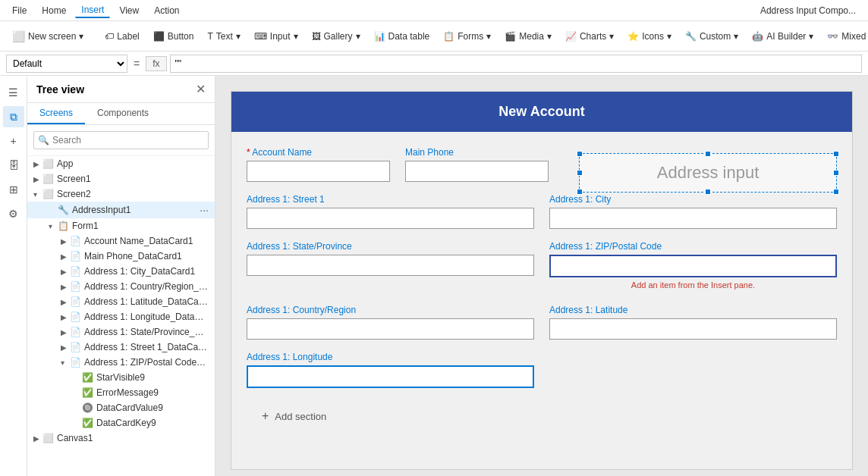 Image resolution: width=868 pixels, height=476 pixels. I want to click on handle-br, so click(836, 192).